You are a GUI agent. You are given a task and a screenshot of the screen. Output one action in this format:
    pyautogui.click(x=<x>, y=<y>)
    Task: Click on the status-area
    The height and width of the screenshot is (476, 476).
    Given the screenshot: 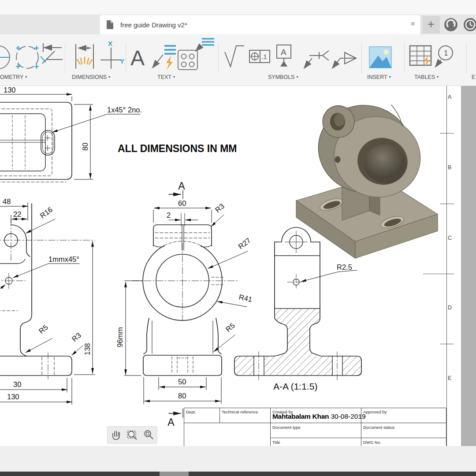 What is the action you would take?
    pyautogui.click(x=238, y=459)
    